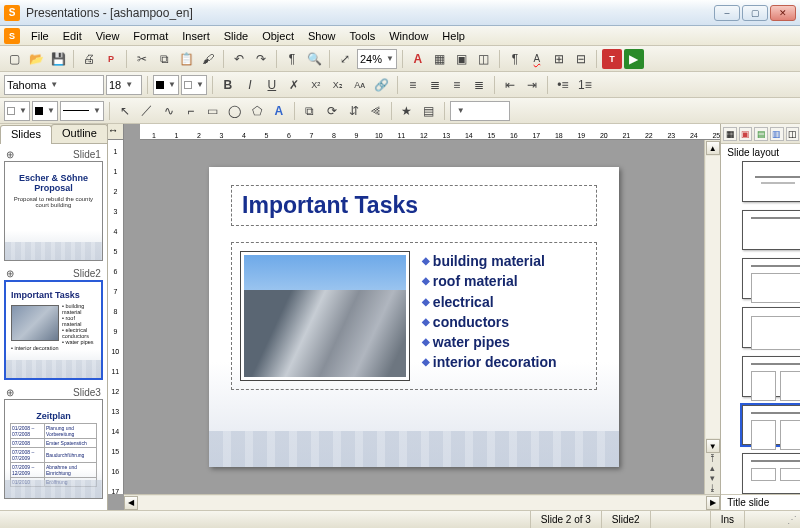  Describe the element at coordinates (116, 317) in the screenshot. I see `vertical-ruler: 1123456789101112131415161718` at that location.